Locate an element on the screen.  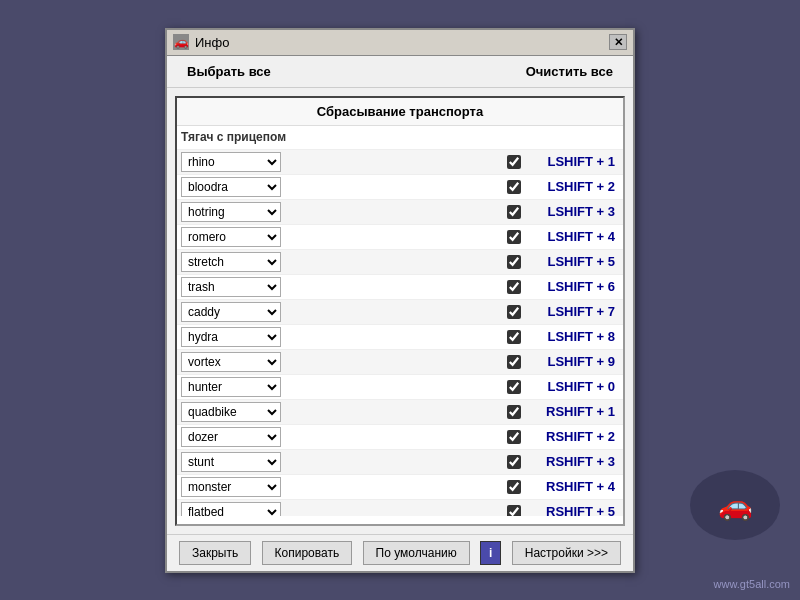
vehicle-select-romero: romero is located at coordinates (231, 237).